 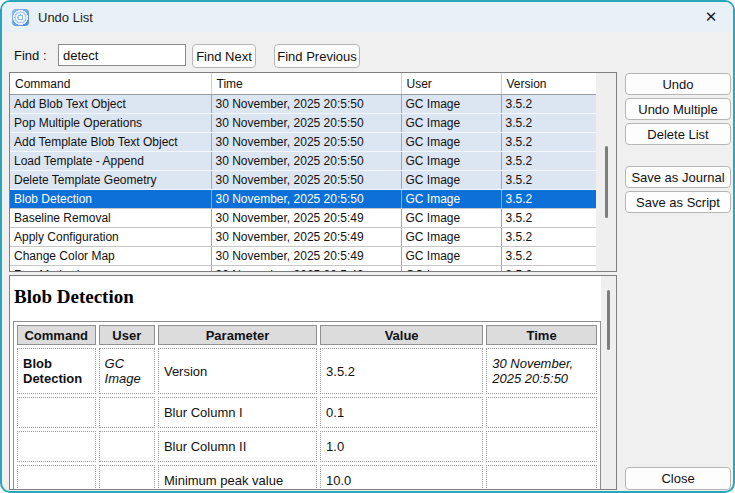 I want to click on undo-table-header-row: CommandTimeUserVersion, so click(x=303, y=84).